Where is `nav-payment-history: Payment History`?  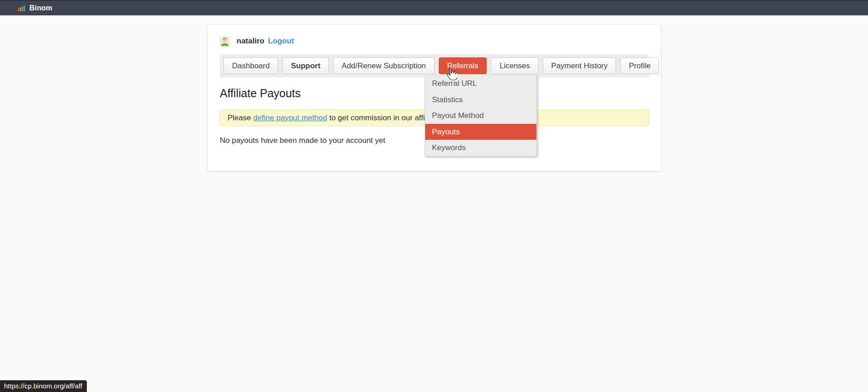
nav-payment-history: Payment History is located at coordinates (580, 66).